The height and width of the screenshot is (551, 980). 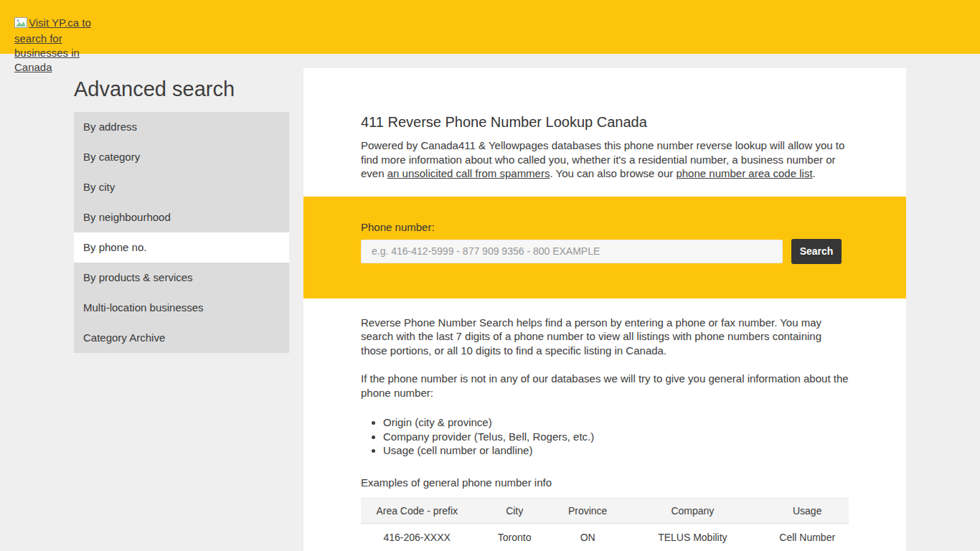 What do you see at coordinates (154, 89) in the screenshot?
I see `advanced-search-title: Advanced search` at bounding box center [154, 89].